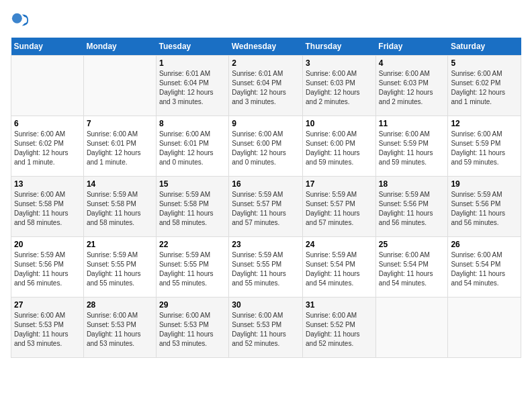 The width and height of the screenshot is (532, 411). What do you see at coordinates (192, 267) in the screenshot?
I see `calendar-cell: 22Sunrise: 5:59 AM Sunset: 5:55 PM Dayli…` at bounding box center [192, 267].